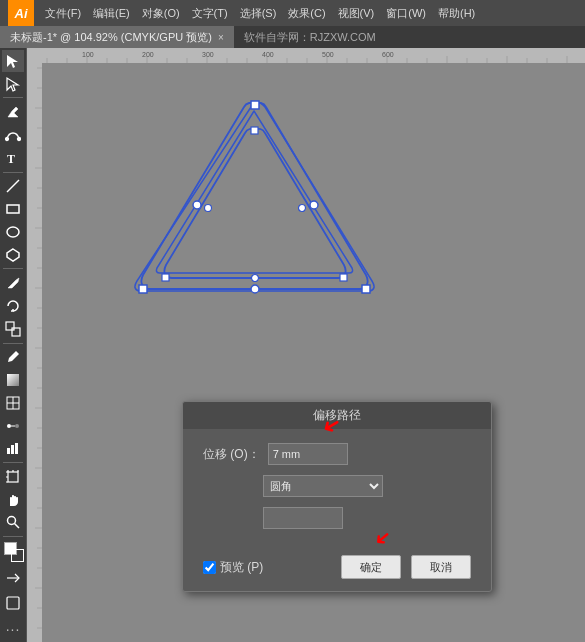 The image size is (585, 642). Describe the element at coordinates (323, 486) in the screenshot. I see `join-select: 斜接 圆角 斜切` at that location.